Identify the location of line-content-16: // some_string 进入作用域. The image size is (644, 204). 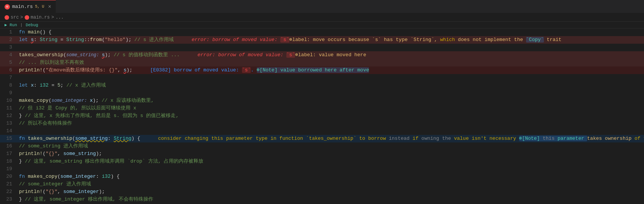
(330, 146).